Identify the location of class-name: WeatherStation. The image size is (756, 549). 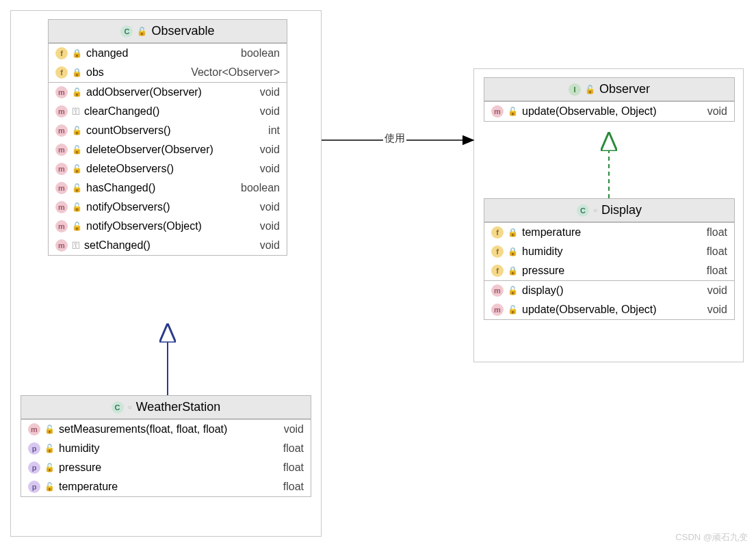
(179, 407).